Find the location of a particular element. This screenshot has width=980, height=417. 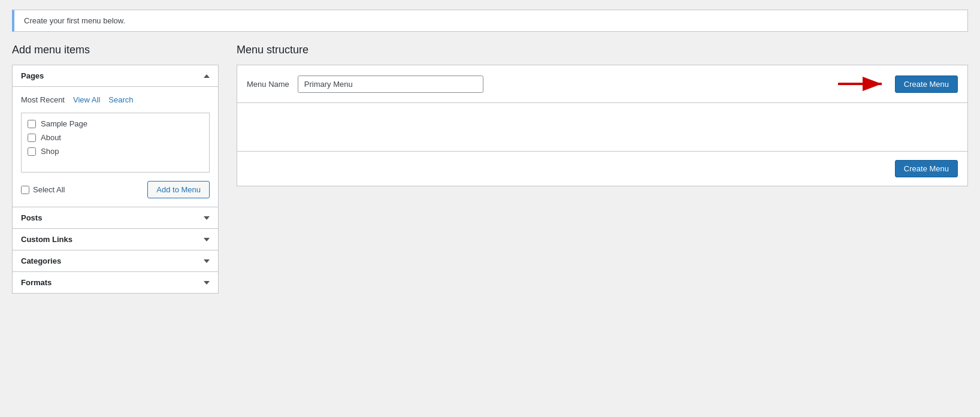

custom-links-section: Custom Links is located at coordinates (115, 240).